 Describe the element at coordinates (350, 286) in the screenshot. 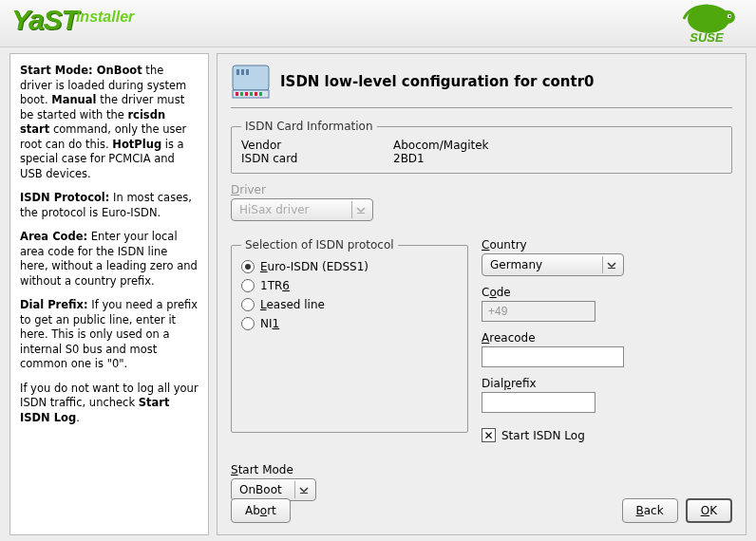

I see `radio-1tr6: 1TR6` at that location.